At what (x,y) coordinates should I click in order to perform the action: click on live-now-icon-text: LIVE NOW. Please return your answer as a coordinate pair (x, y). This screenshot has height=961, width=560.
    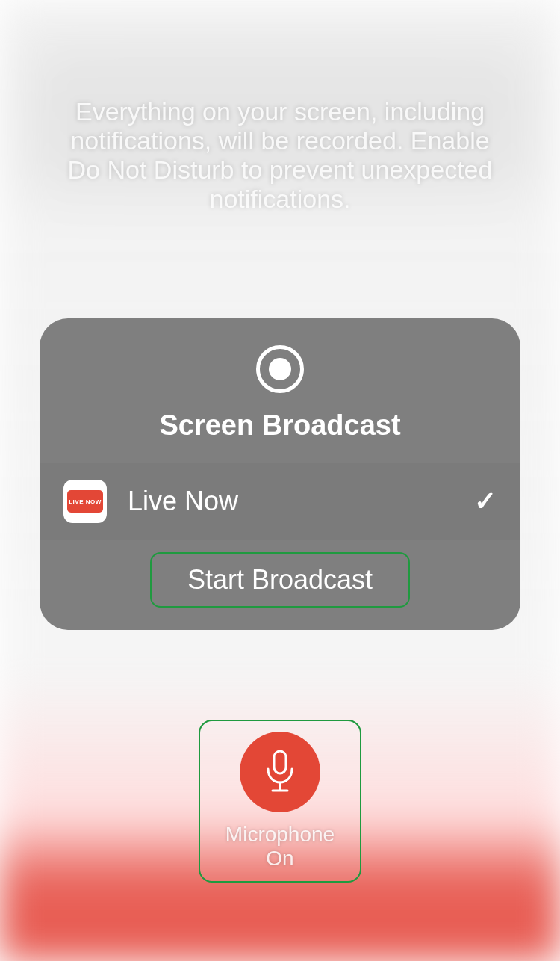
    Looking at the image, I should click on (85, 502).